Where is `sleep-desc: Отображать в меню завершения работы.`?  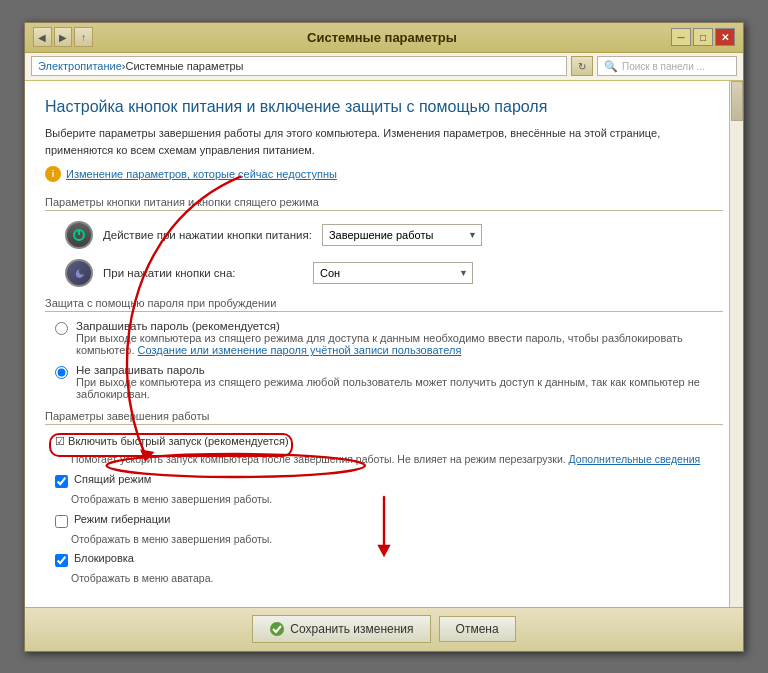 sleep-desc: Отображать в меню завершения работы. is located at coordinates (384, 500).